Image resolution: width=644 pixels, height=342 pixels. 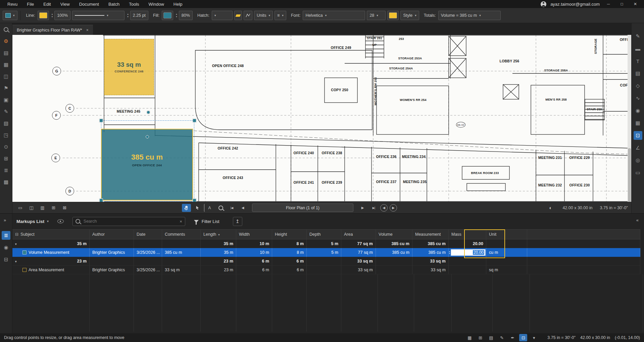 What do you see at coordinates (638, 220) in the screenshot?
I see `panel-collapse-icon: «` at bounding box center [638, 220].